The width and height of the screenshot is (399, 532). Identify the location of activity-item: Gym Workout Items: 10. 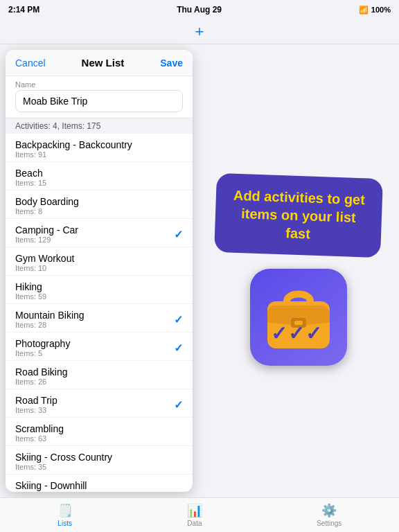
(99, 262).